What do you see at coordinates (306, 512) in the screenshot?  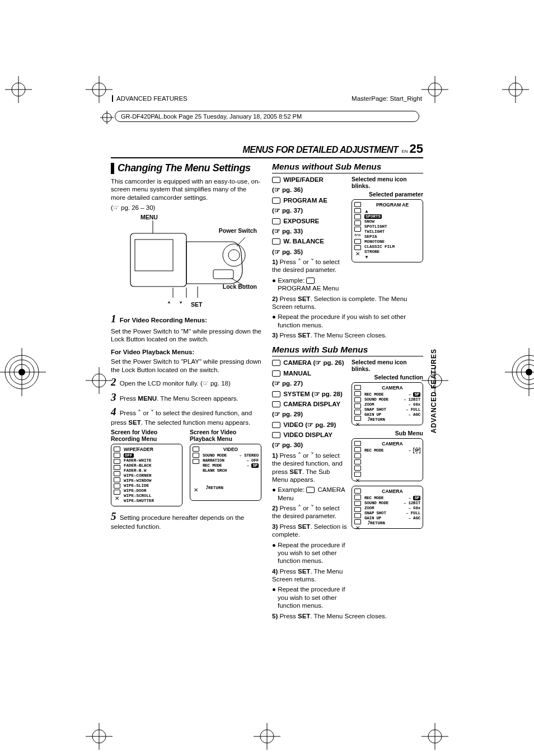 I see `sub-step2: Press ˄ or ˅ to select the desired param…` at bounding box center [306, 512].